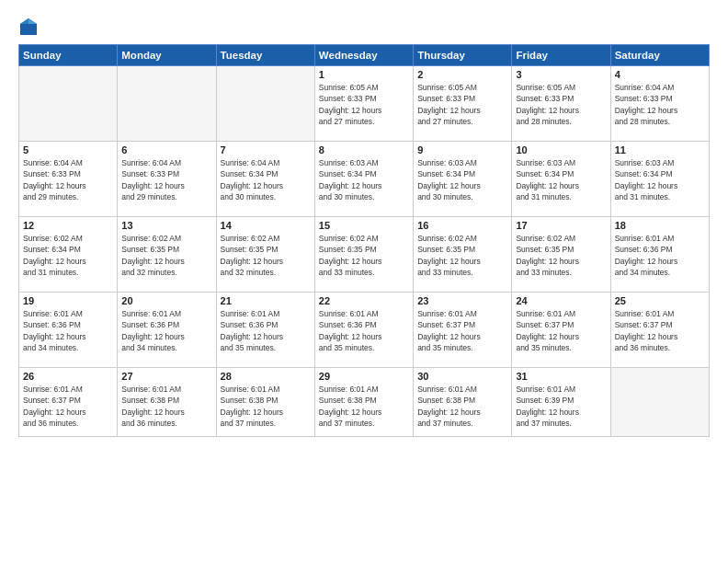 The image size is (728, 563). What do you see at coordinates (463, 403) in the screenshot?
I see `calendar-cell: 30Sunrise: 6:01 AMSunset: 6:38 PMDayligh…` at bounding box center [463, 403].